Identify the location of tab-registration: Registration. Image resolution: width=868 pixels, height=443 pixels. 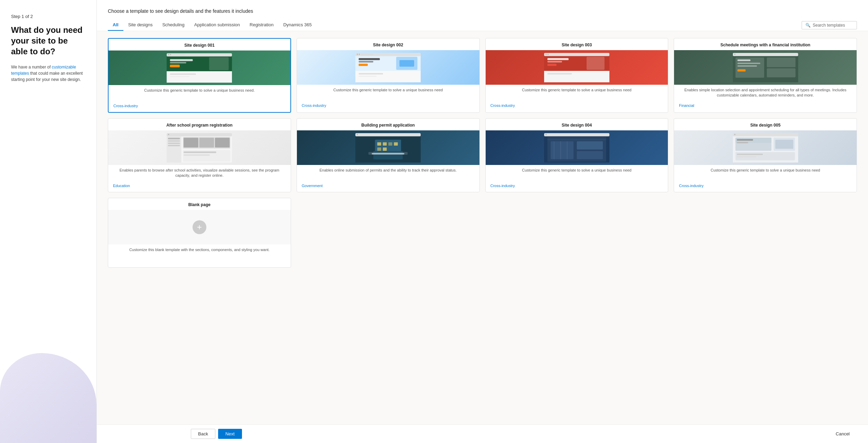
(261, 25).